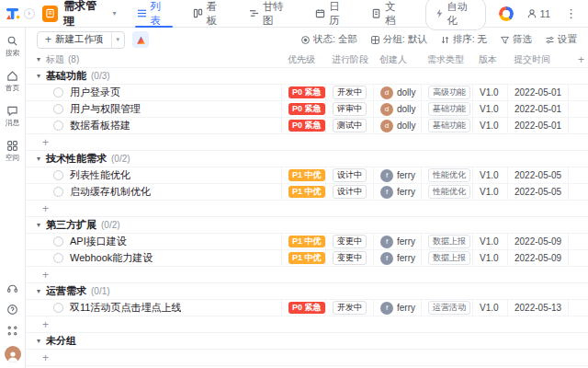 This screenshot has height=368, width=588. I want to click on date-cell: 2022-05-05, so click(537, 175).